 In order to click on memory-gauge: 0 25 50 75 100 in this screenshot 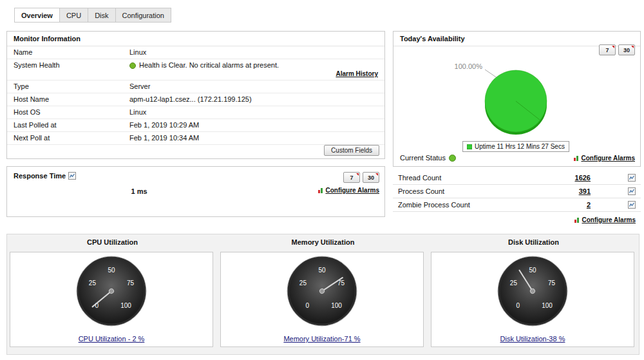, I will do `click(322, 291)`.